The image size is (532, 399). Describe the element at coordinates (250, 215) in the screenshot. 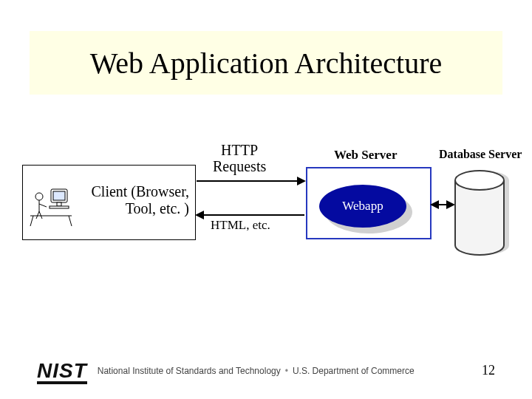

I see `response-arrow` at that location.